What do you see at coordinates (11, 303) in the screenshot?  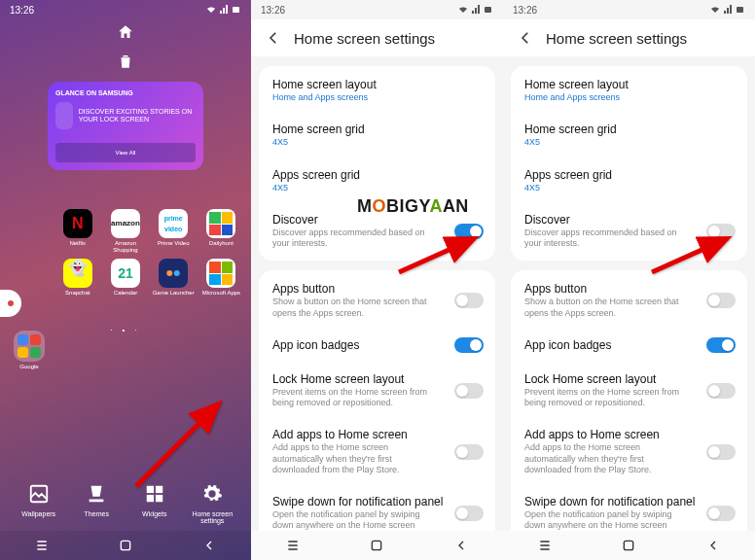 I see `edge-handle` at bounding box center [11, 303].